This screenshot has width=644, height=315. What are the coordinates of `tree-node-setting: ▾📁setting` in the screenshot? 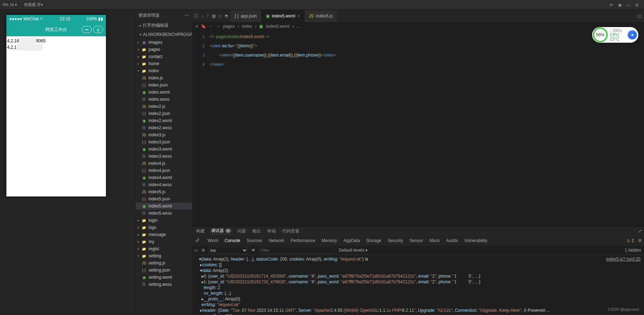 It's located at (163, 256).